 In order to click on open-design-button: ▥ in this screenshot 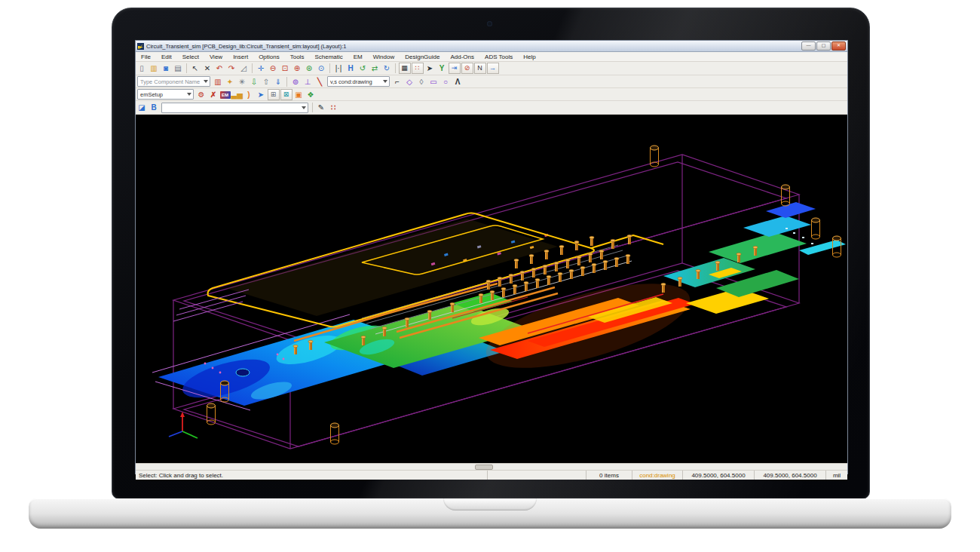, I will do `click(154, 68)`.